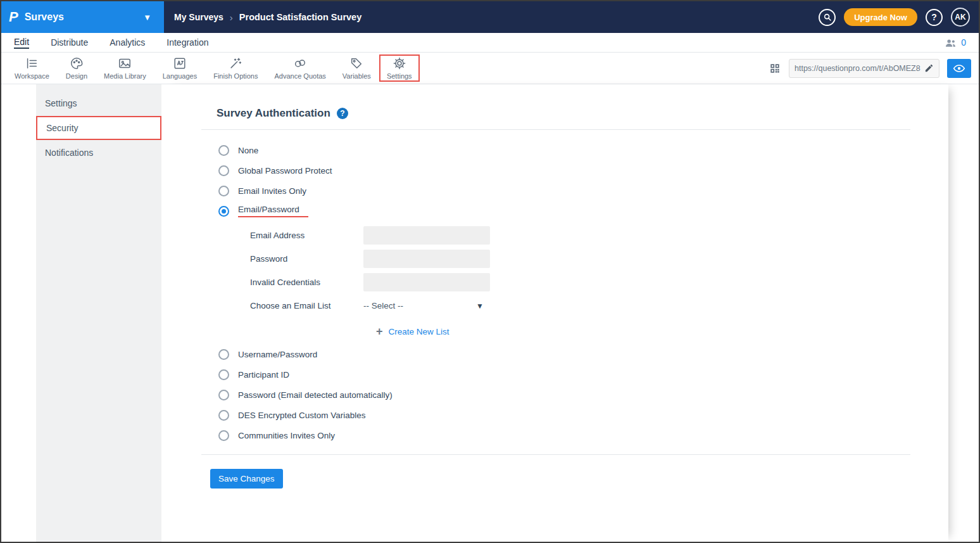 Image resolution: width=980 pixels, height=543 pixels. I want to click on option-row: Email/Password, so click(584, 211).